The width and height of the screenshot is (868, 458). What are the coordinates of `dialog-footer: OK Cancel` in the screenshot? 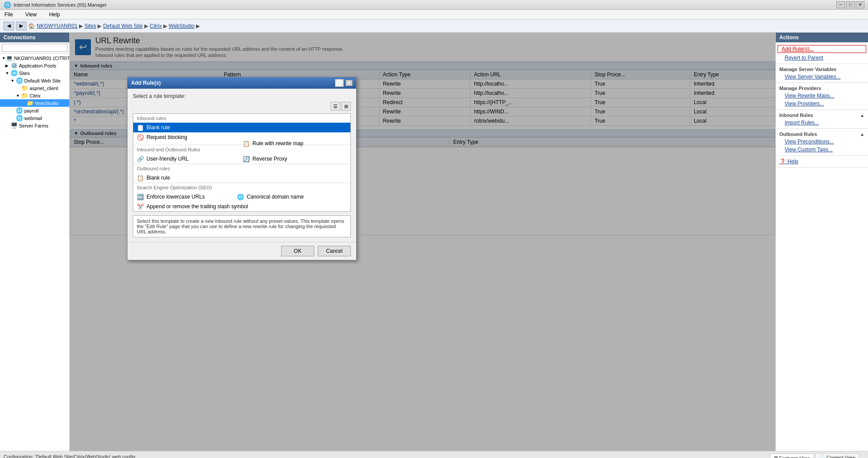 It's located at (242, 251).